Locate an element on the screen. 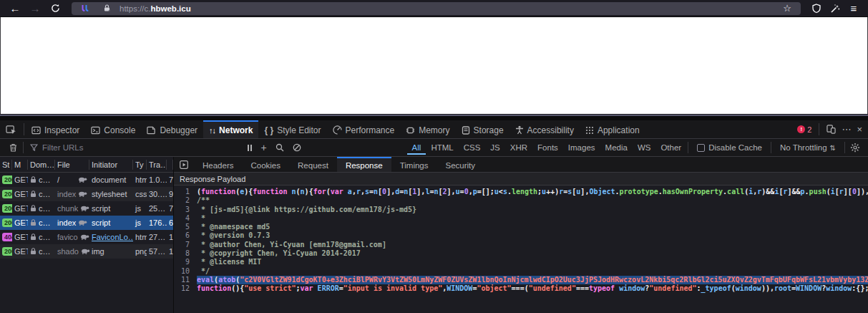 Image resolution: width=868 pixels, height=313 pixels. filter-xhr: XHR is located at coordinates (519, 148).